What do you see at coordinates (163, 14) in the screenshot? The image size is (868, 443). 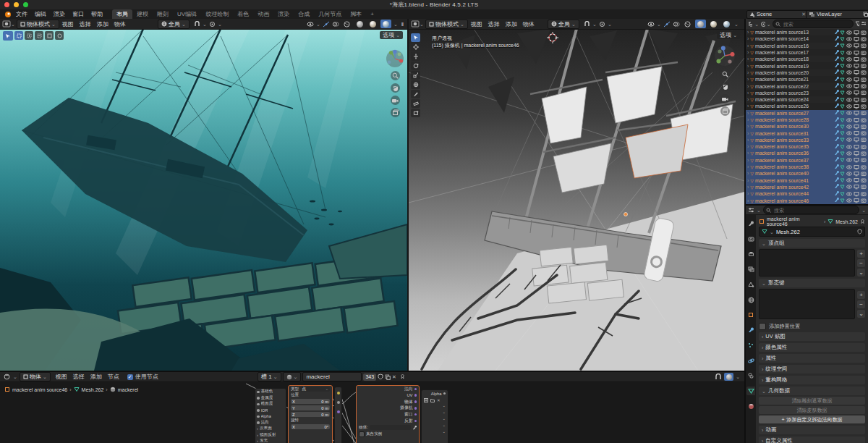 I see `workspace-tab: 雕刻` at bounding box center [163, 14].